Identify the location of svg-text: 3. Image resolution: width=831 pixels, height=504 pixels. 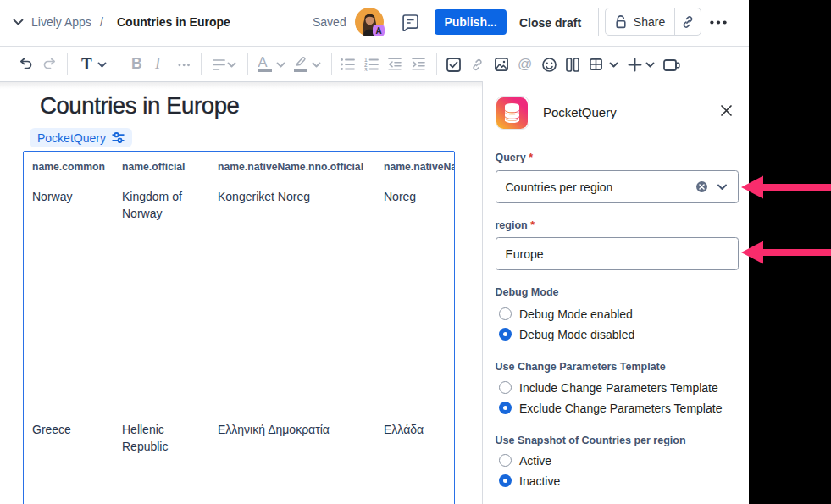
(366, 69).